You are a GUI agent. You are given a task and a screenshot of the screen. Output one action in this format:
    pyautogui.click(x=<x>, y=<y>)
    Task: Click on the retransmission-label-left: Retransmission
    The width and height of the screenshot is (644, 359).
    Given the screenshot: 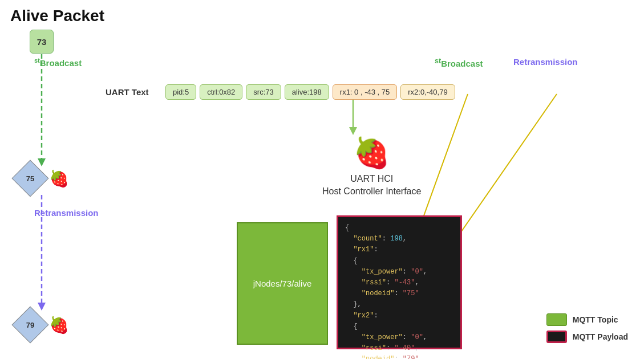 What is the action you would take?
    pyautogui.click(x=66, y=213)
    